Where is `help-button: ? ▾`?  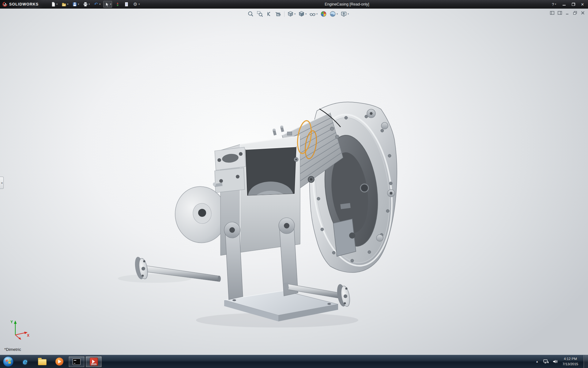 help-button: ? ▾ is located at coordinates (554, 4).